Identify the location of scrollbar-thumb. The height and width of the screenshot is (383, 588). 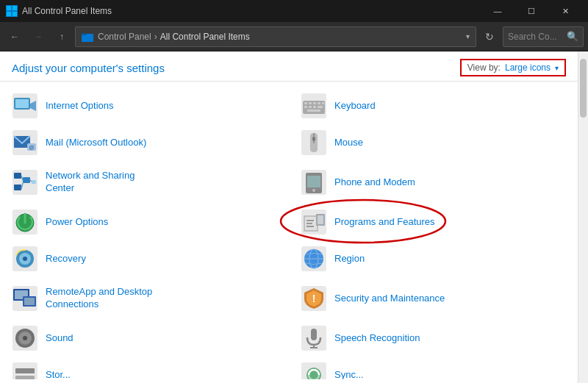
(584, 88).